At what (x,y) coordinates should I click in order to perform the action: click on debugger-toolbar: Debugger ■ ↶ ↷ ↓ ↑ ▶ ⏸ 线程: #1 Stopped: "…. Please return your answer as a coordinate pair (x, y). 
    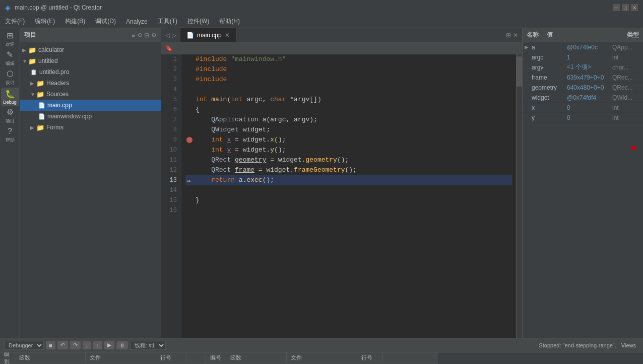
    Looking at the image, I should click on (322, 345).